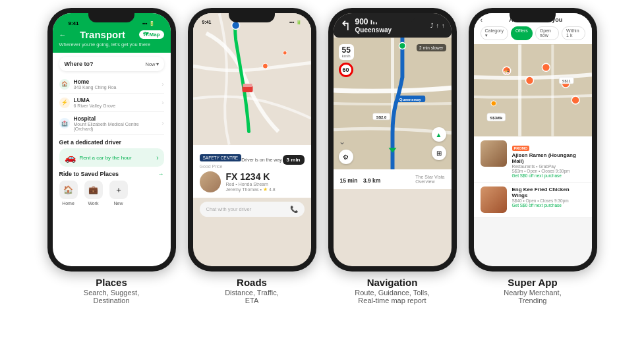 The width and height of the screenshot is (644, 344). I want to click on merchant-meta-1b: S$3m • Open • Closes 9:30pm, so click(548, 171).